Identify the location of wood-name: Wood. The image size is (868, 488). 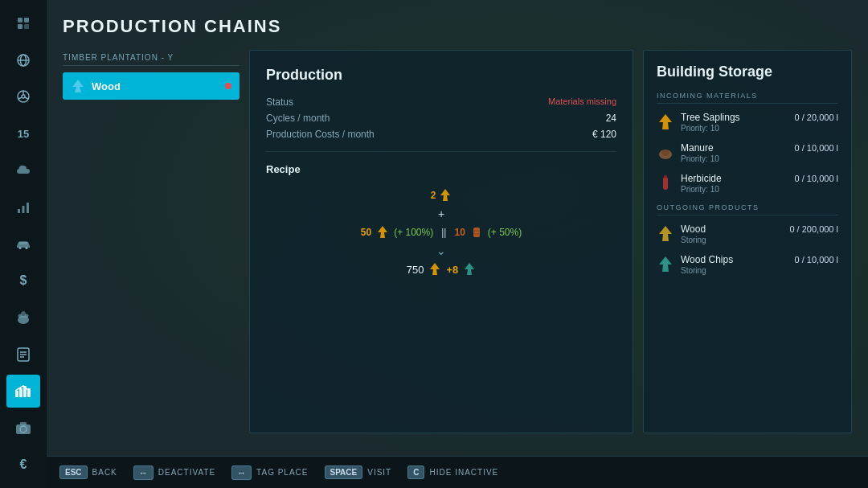
(693, 229).